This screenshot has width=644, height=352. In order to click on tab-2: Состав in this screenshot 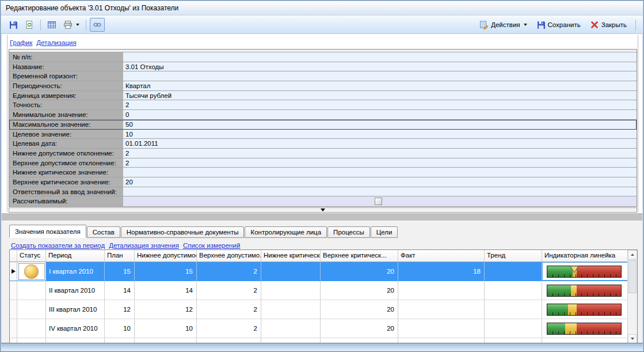, I will do `click(104, 232)`.